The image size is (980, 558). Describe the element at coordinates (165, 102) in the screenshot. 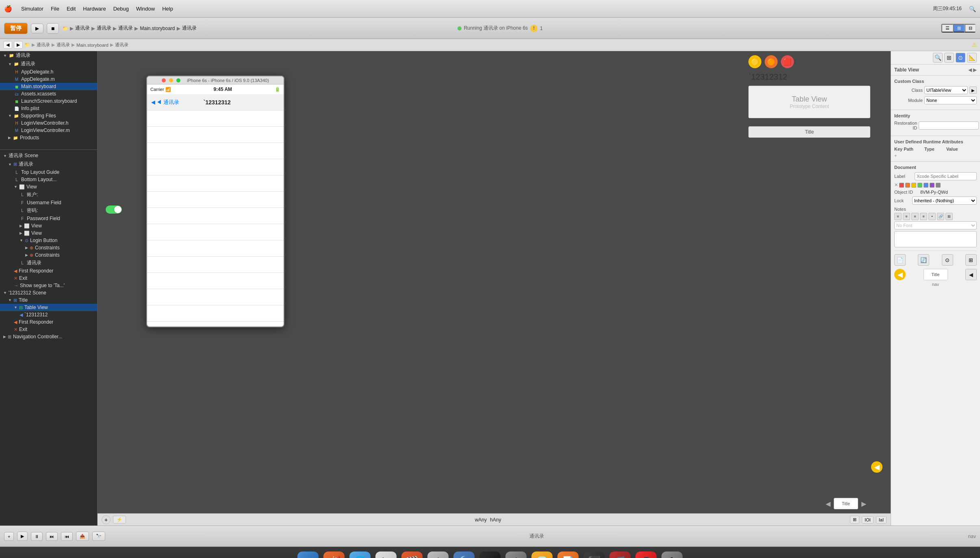

I see `back-button: ◀ ◀ 通讯录` at that location.